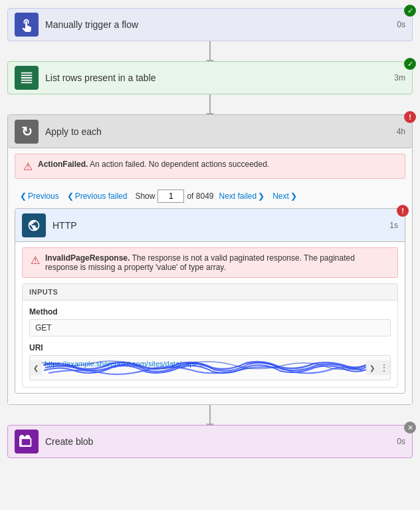 The width and height of the screenshot is (420, 510). Describe the element at coordinates (238, 196) in the screenshot. I see `next-failed-label: Next failed` at that location.